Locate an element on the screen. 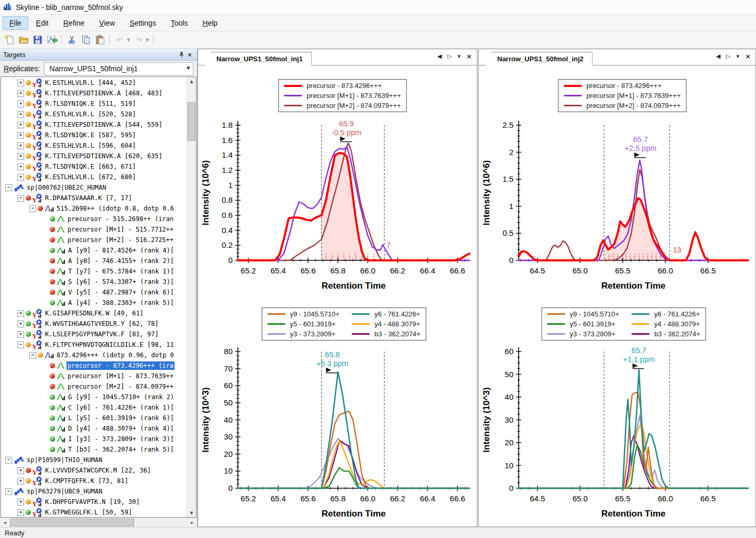  tree-item: +PYK.ESTLHLVLR.L [272, 277] is located at coordinates (94, 114).